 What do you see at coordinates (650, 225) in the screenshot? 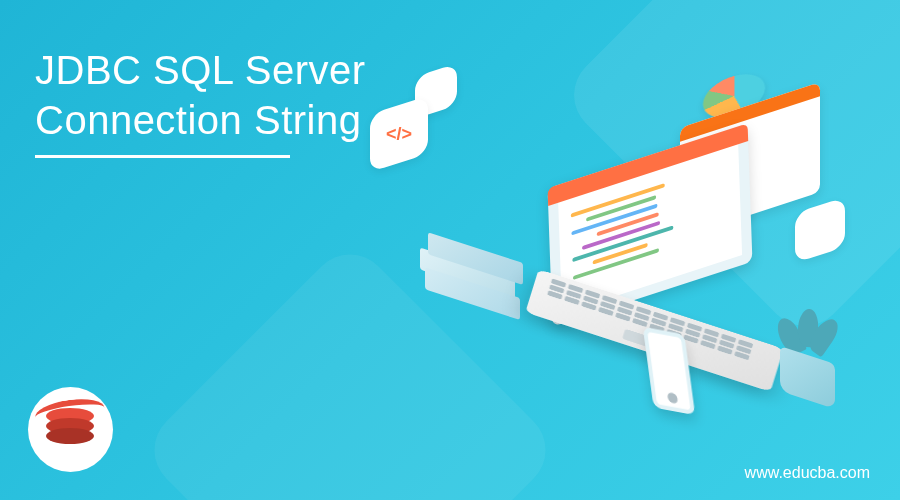
I see `laptop-icon` at bounding box center [650, 225].